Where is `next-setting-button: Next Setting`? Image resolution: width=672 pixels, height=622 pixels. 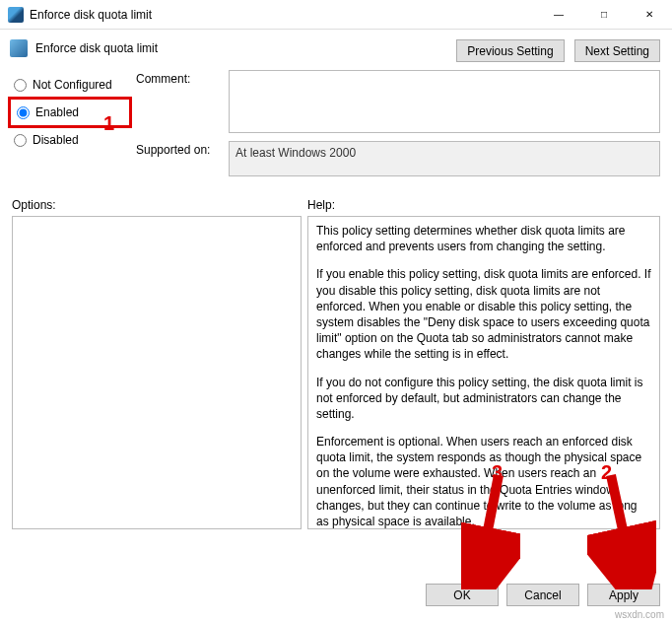 next-setting-button: Next Setting is located at coordinates (617, 51).